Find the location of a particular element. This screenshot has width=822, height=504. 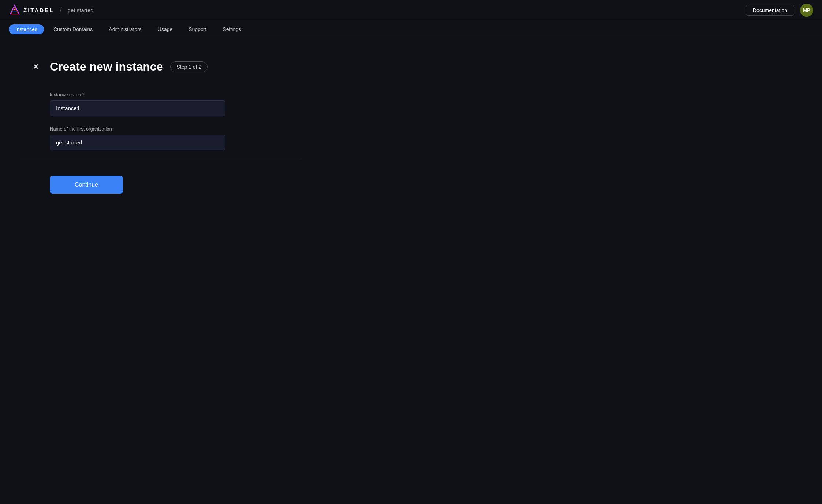

close-button: ✕ is located at coordinates (36, 67).